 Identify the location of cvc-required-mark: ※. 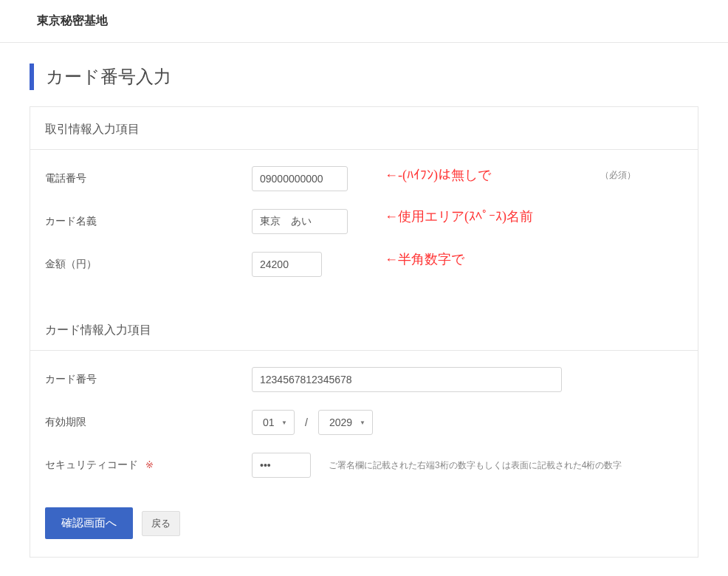
(149, 465).